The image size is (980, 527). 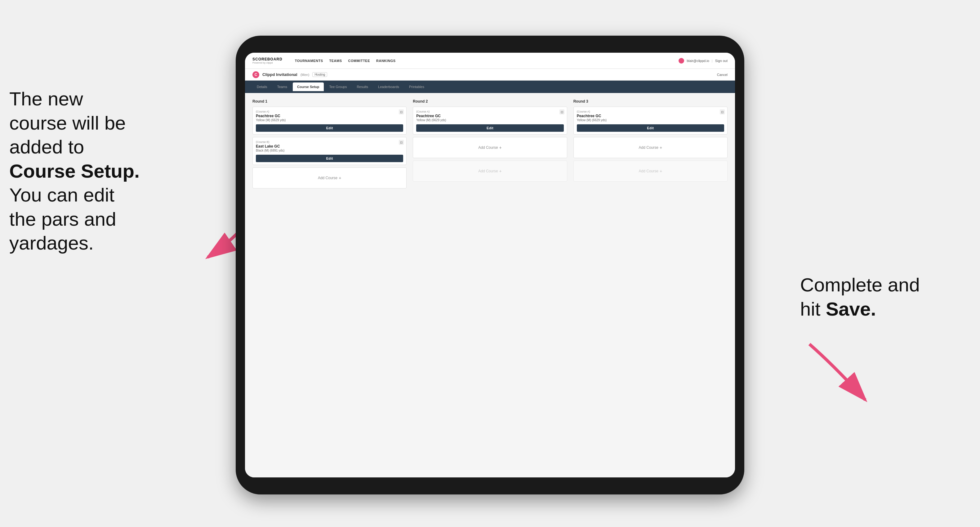 I want to click on round2-course-a-details: Yellow (M) (6629 yds), so click(x=490, y=120).